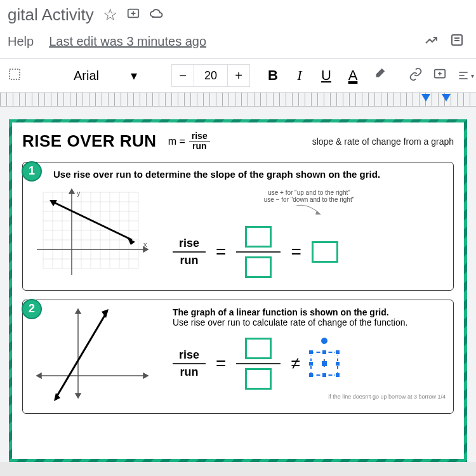 This screenshot has height=476, width=476. What do you see at coordinates (249, 174) in the screenshot?
I see `problem-1-text: Use rise over run to determine the slope…` at bounding box center [249, 174].